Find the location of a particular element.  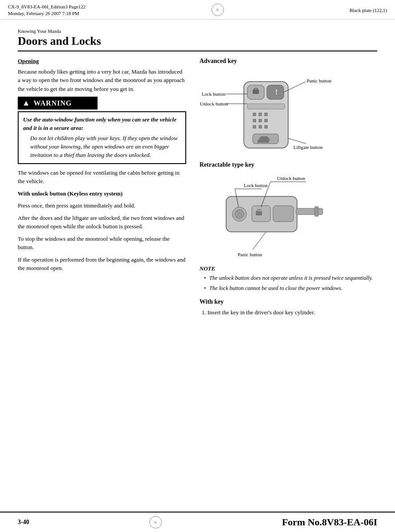

header-circle-inner is located at coordinates (217, 10).